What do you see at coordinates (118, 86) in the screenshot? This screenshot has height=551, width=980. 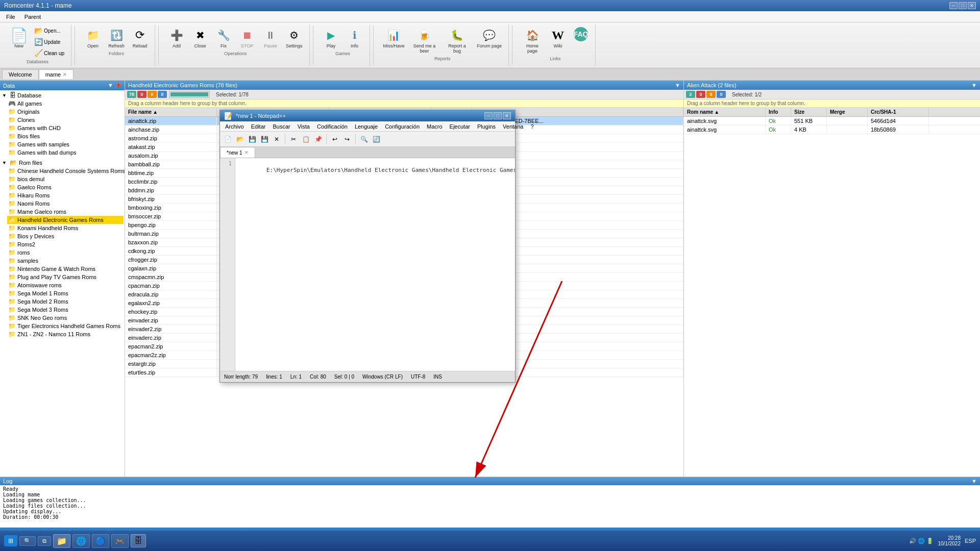 I see `sidebar-pin-icon: 📌` at bounding box center [118, 86].